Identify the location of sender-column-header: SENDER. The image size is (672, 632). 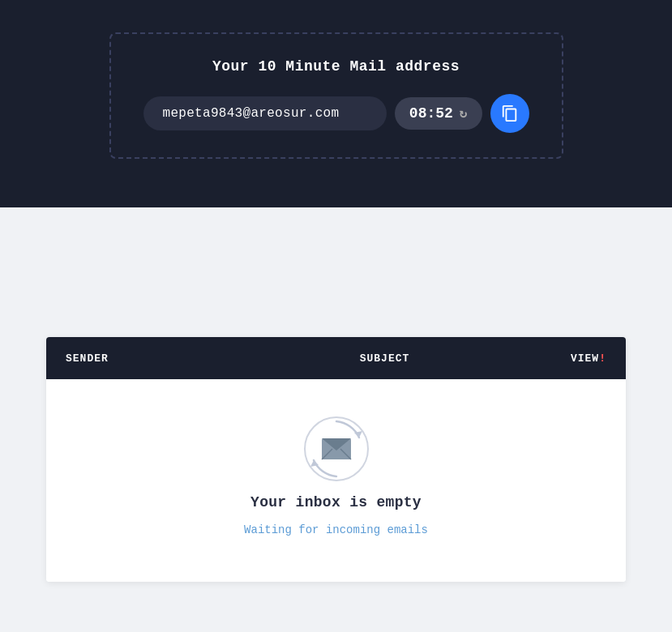
(147, 358).